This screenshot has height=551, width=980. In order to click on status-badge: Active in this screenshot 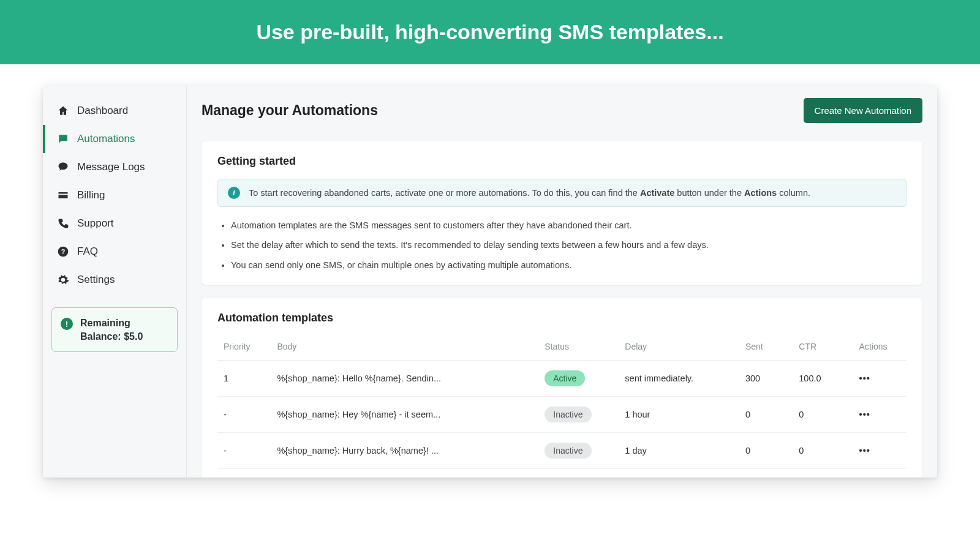, I will do `click(565, 378)`.